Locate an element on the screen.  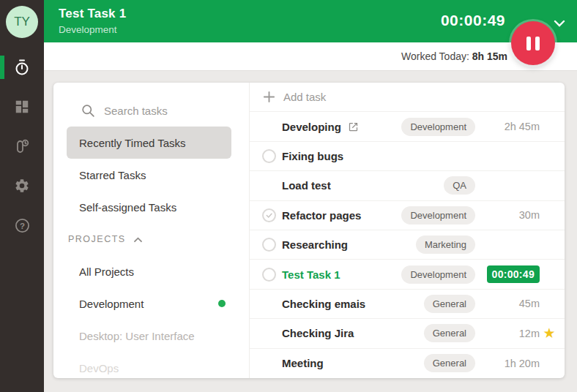
chevron-down-icon is located at coordinates (559, 22).